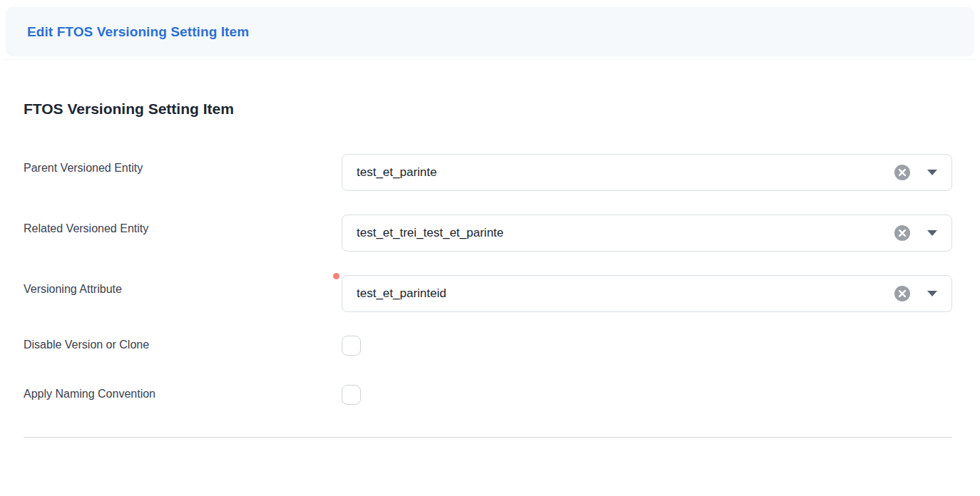 The height and width of the screenshot is (496, 980). What do you see at coordinates (488, 395) in the screenshot?
I see `form-row-apply-naming-convention: Apply Naming Convention` at bounding box center [488, 395].